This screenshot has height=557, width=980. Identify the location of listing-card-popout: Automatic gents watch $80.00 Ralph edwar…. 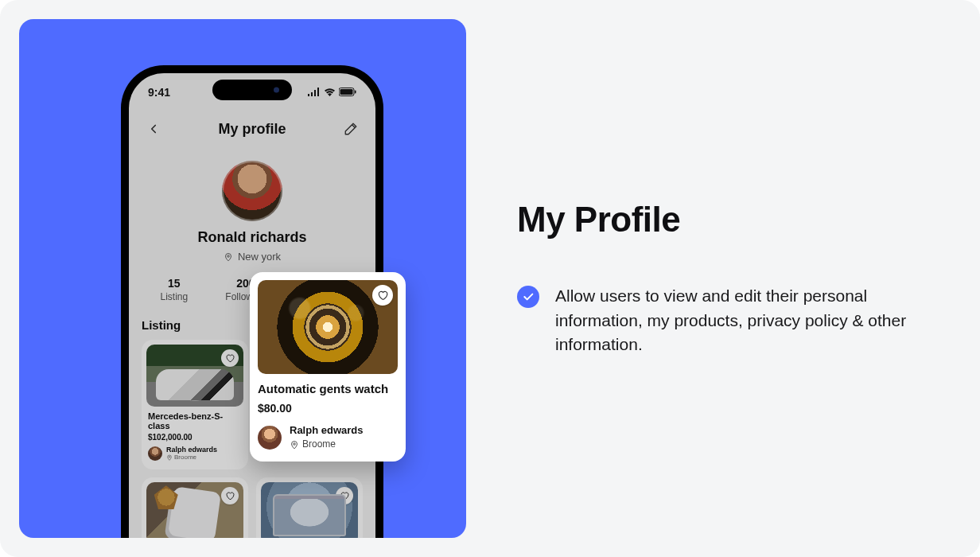
(328, 367).